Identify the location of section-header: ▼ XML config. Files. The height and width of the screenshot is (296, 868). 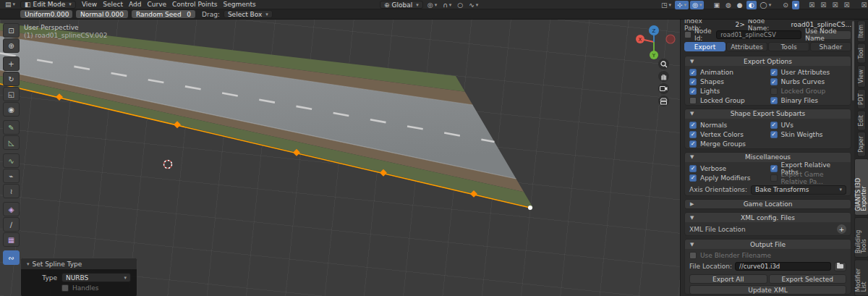
(768, 217).